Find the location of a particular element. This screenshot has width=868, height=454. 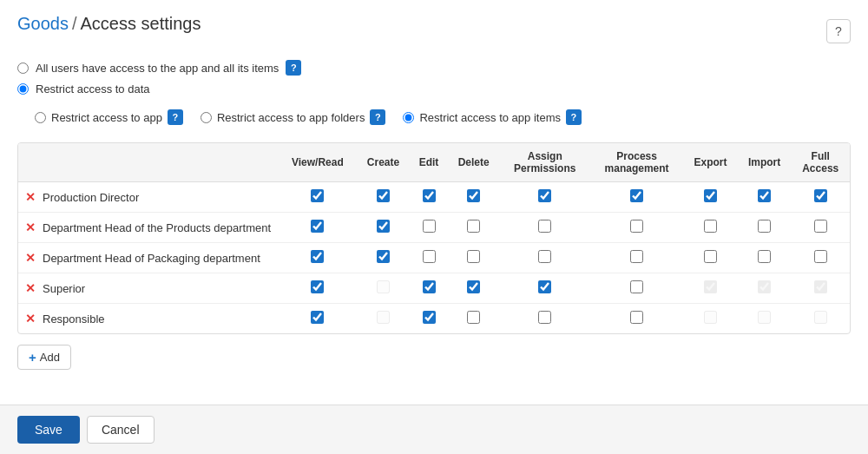

add-button: + Add is located at coordinates (44, 358).